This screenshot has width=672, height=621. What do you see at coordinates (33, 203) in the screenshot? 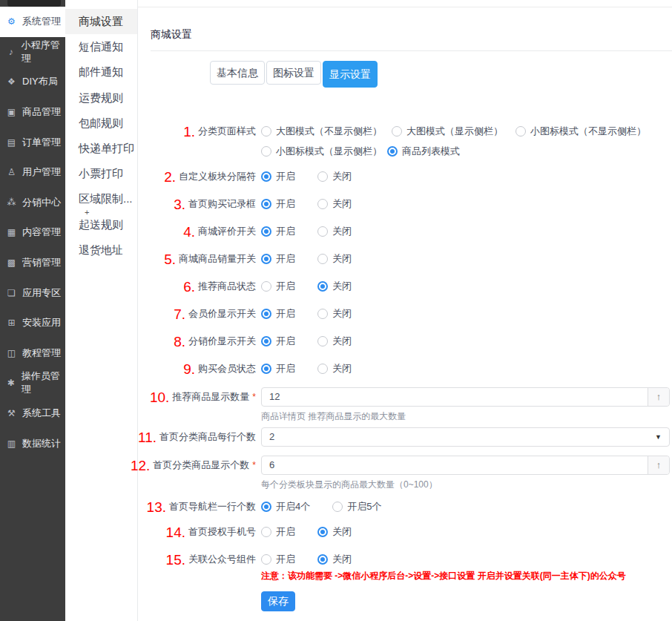
I see `sidebar-item-distribution: ⁂分销中心` at bounding box center [33, 203].